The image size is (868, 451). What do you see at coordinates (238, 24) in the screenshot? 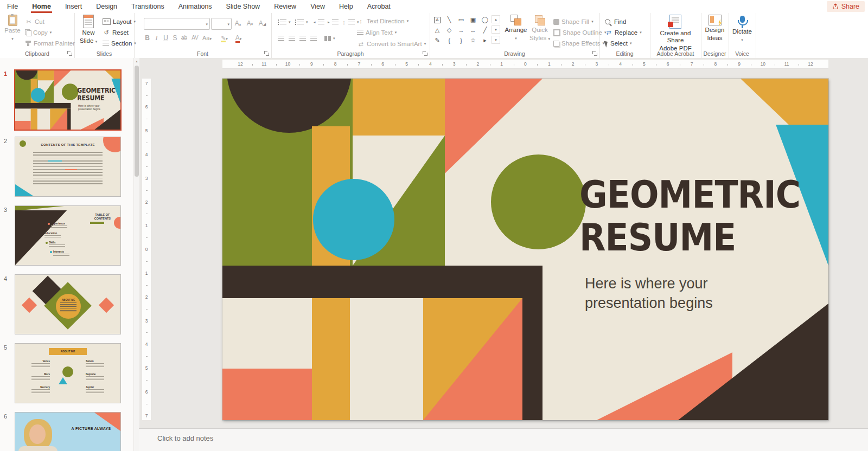
I see `grow-font-button: A▴` at bounding box center [238, 24].